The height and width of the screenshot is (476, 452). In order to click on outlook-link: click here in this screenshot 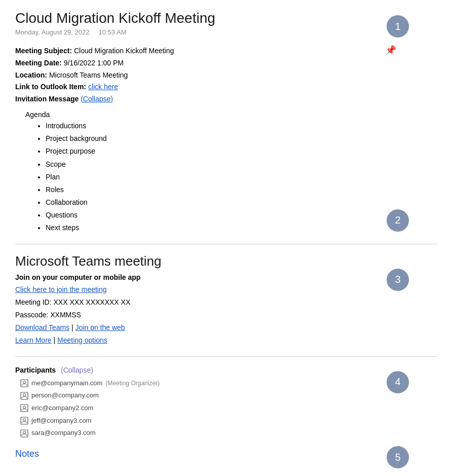, I will do `click(103, 87)`.